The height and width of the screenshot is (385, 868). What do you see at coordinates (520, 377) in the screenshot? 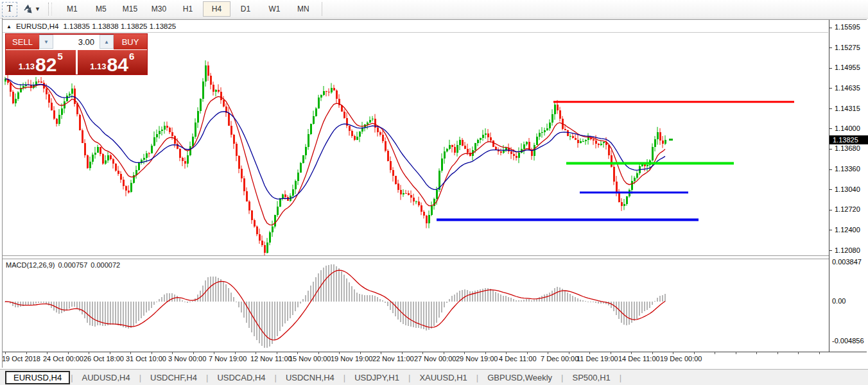
I see `chart-tab-gbpusd: GBPUSD,Weekly` at bounding box center [520, 377].